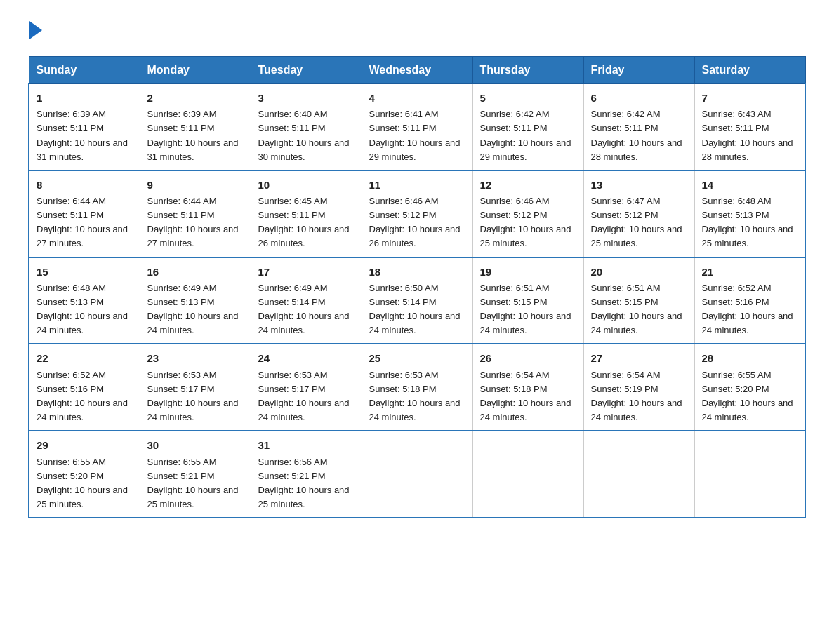 This screenshot has height=644, width=834. What do you see at coordinates (417, 387) in the screenshot?
I see `calendar-cell: 25 Sunrise: 6:53 AMSunset: 5:18 PMDaylig…` at bounding box center [417, 387].